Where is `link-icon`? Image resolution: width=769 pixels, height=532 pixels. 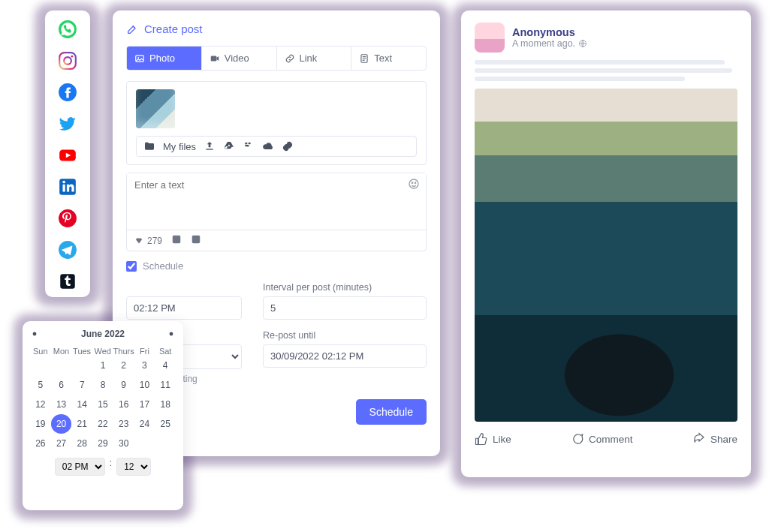 link-icon is located at coordinates (288, 146).